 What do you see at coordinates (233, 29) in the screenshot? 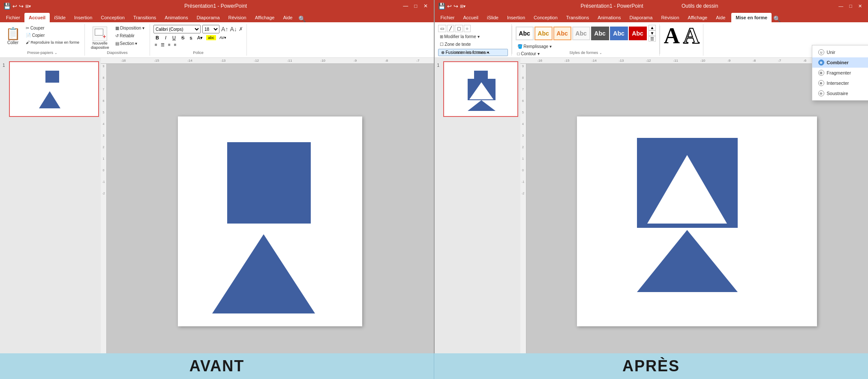
I see `decrease-font-button: A↓` at bounding box center [233, 29].